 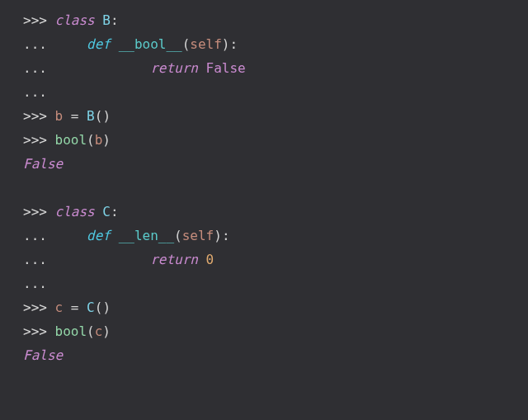 I want to click on repl-line: ... return False, so click(x=134, y=68).